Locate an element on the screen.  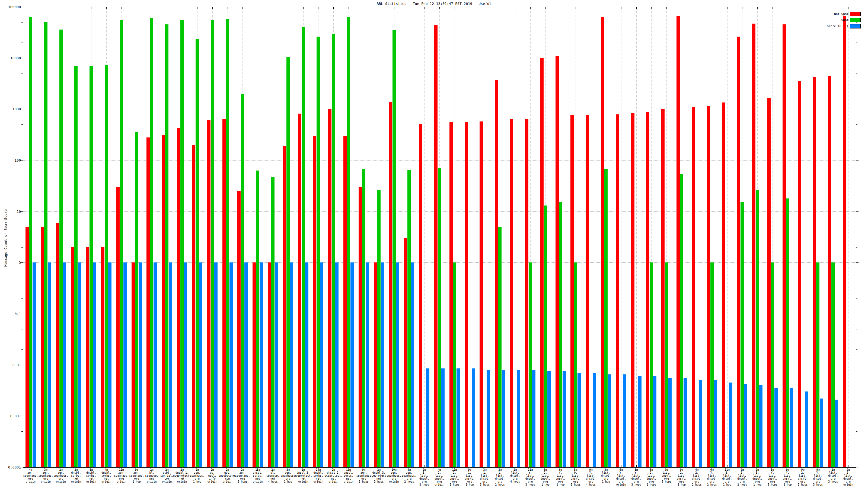
x-tick-label-line: 3 hops is located at coordinates (818, 485).